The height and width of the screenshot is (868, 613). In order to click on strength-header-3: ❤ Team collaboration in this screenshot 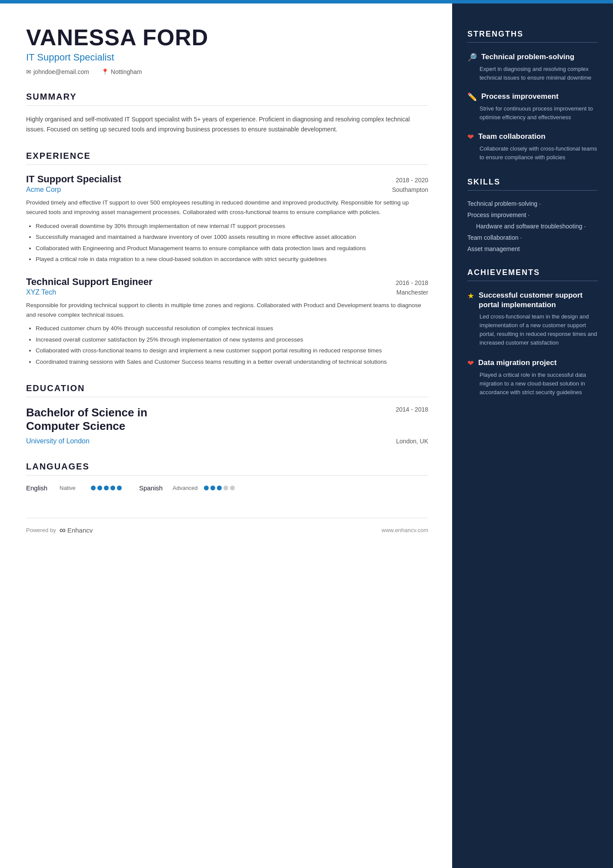, I will do `click(533, 137)`.